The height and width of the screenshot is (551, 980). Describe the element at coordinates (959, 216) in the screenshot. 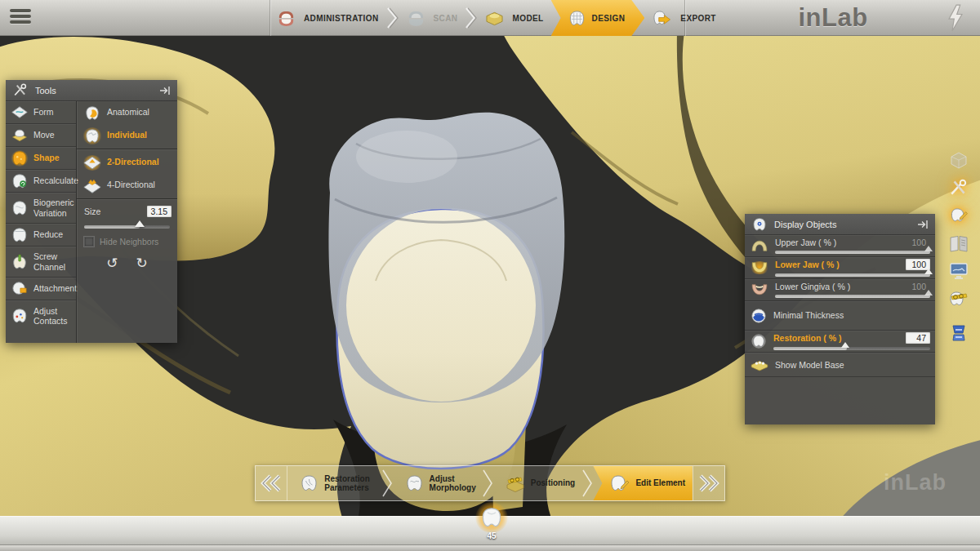

I see `toolbar-display-objects-icon` at that location.